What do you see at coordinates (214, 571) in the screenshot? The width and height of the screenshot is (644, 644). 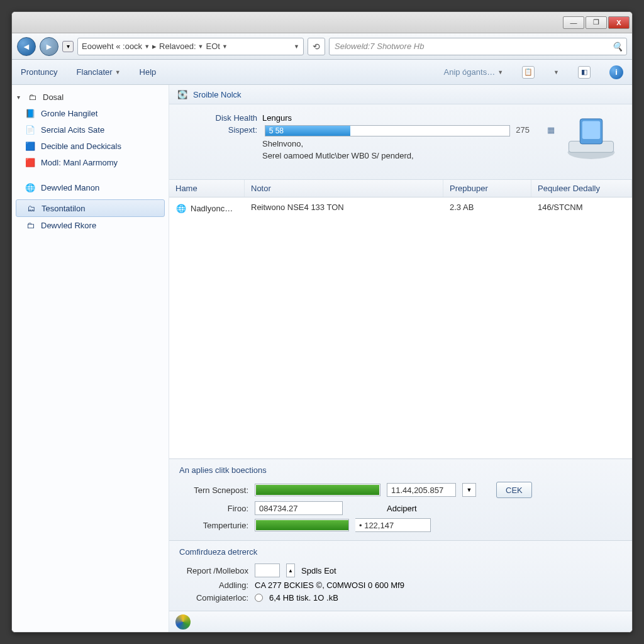 I see `p2r1-label: Report /Mollebox` at bounding box center [214, 571].